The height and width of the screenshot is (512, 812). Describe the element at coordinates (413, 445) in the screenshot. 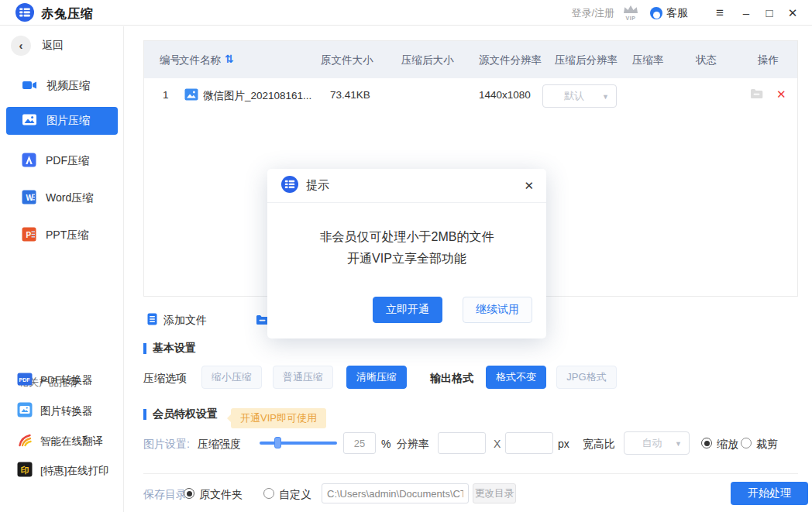

I see `resolution-label: 分辨率` at that location.